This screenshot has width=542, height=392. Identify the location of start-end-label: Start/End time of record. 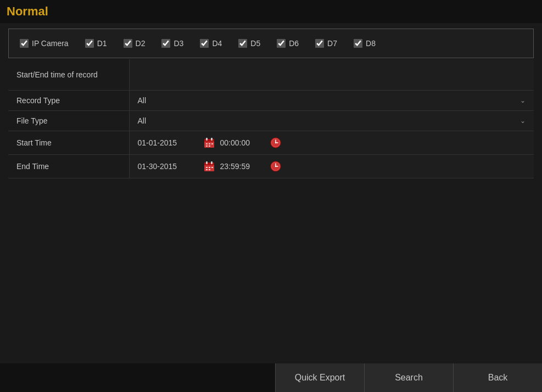
(57, 75).